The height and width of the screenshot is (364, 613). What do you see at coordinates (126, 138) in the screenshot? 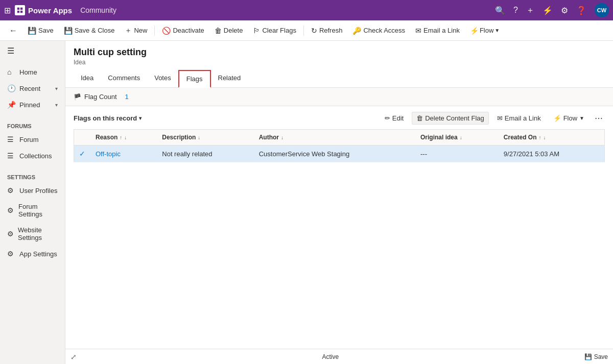
I see `reason-sort-desc-icon: ↓` at bounding box center [126, 138].